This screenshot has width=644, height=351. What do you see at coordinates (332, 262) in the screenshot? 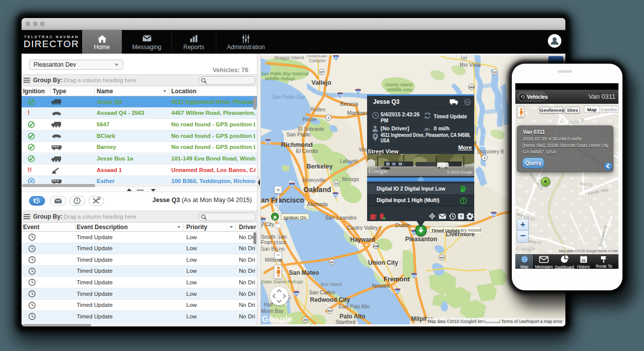
I see `svg-text: 92` at bounding box center [332, 262].